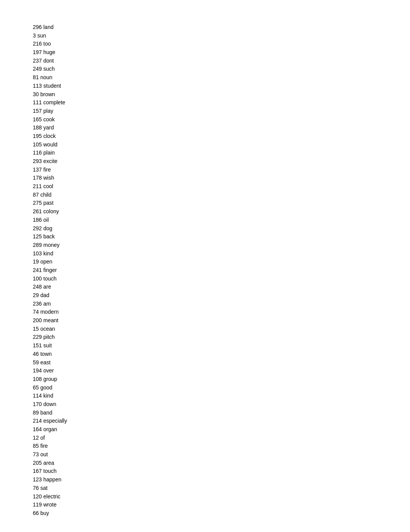 This screenshot has width=410, height=532. What do you see at coordinates (222, 346) in the screenshot?
I see `list-item: 151 suit` at bounding box center [222, 346].